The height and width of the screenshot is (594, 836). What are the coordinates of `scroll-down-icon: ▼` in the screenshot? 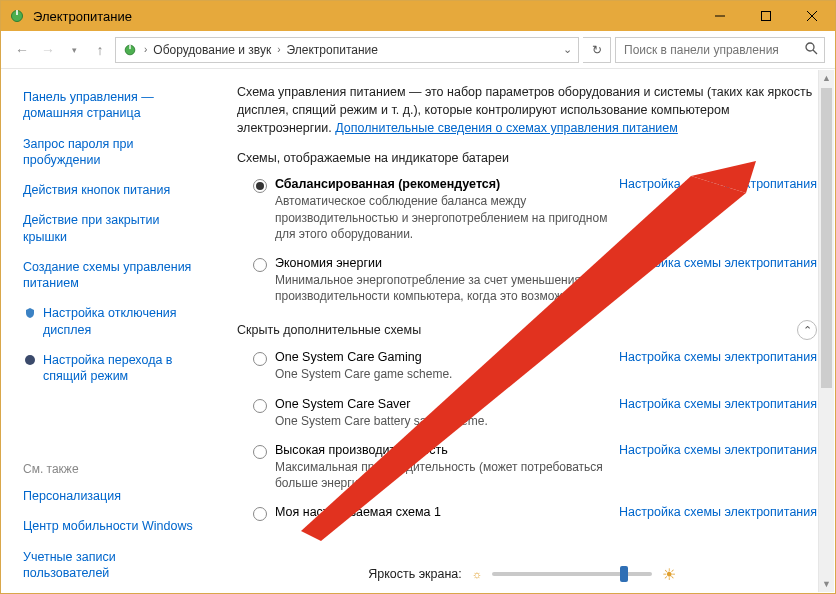 It's located at (826, 584).